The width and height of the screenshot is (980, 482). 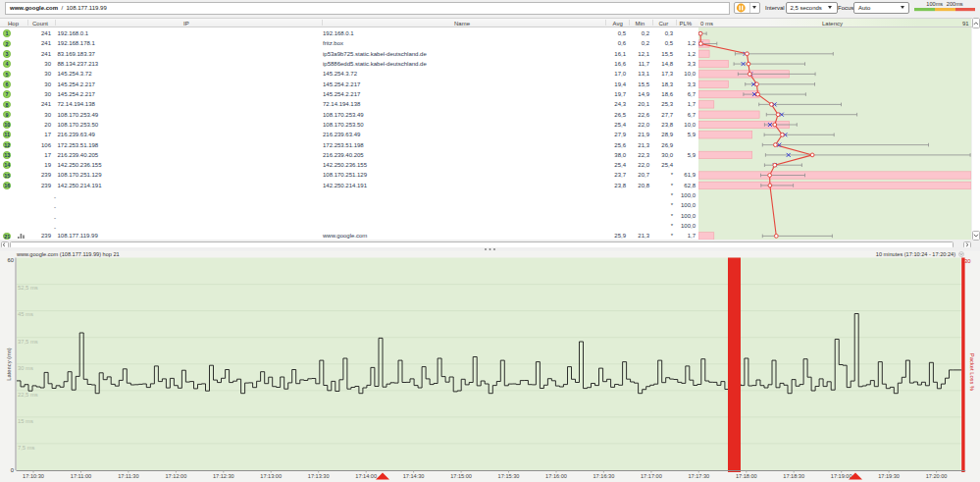 What do you see at coordinates (934, 4) in the screenshot?
I see `svg-text: 100ms` at bounding box center [934, 4].